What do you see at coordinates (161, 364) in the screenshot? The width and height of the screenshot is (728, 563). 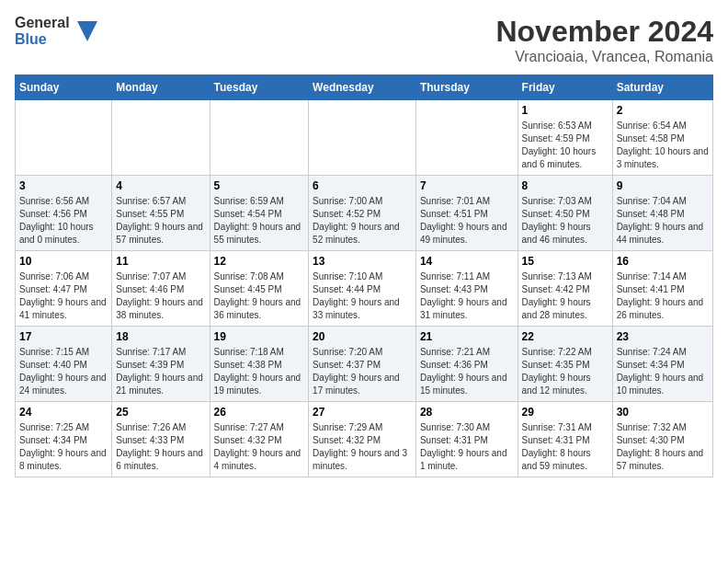 I see `calendar-cell: 18Sunrise: 7:17 AM Sunset: 4:39 PM Dayli…` at bounding box center [161, 364].